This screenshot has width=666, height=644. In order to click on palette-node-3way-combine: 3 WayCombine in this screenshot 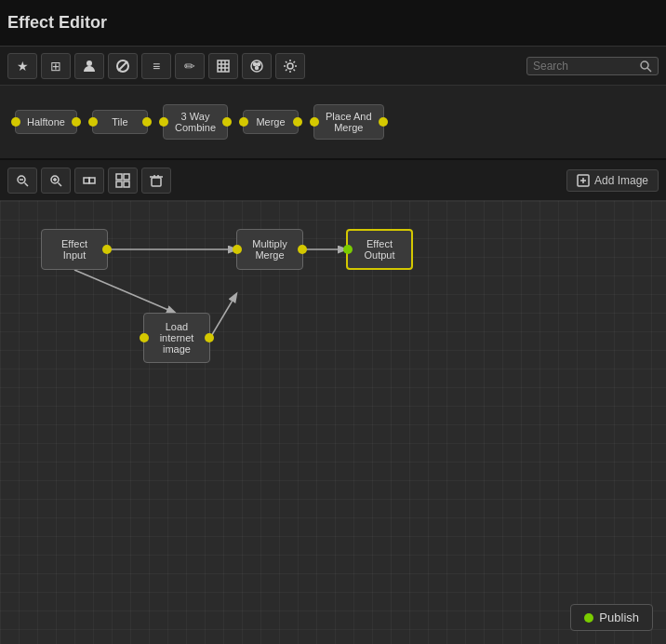, I will do `click(195, 122)`.